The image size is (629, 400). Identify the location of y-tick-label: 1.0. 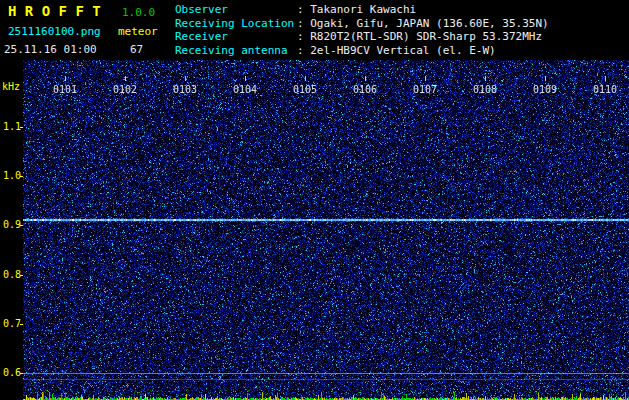
(12, 176).